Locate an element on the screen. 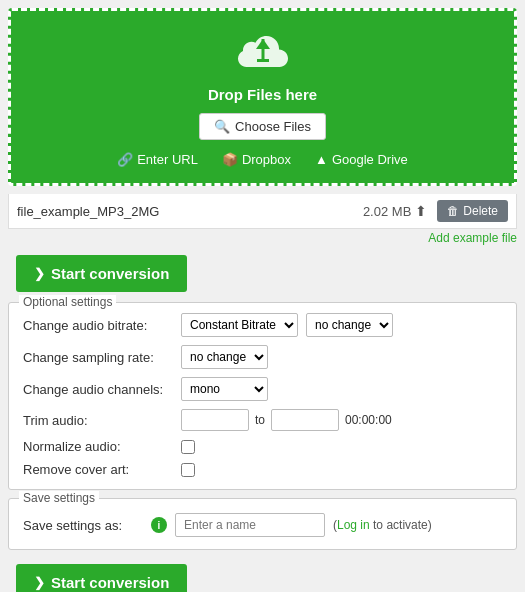 The height and width of the screenshot is (592, 525). save-settings-legend: Save settings is located at coordinates (59, 498).